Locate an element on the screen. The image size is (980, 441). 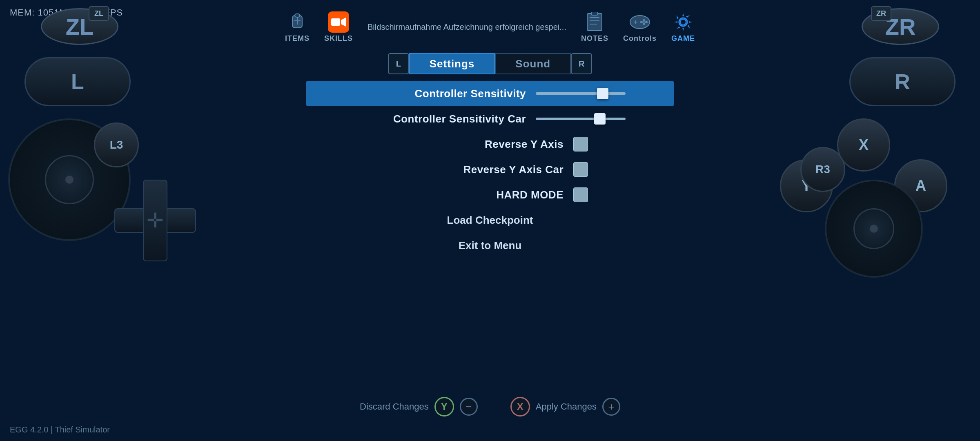
x-button-apply: X is located at coordinates (520, 407).